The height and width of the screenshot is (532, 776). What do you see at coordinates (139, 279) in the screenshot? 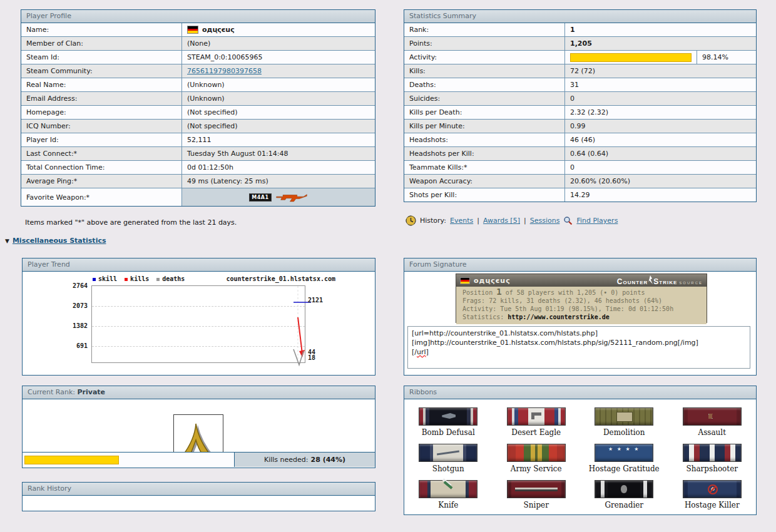
I see `chart-legend: skill kills deaths` at bounding box center [139, 279].